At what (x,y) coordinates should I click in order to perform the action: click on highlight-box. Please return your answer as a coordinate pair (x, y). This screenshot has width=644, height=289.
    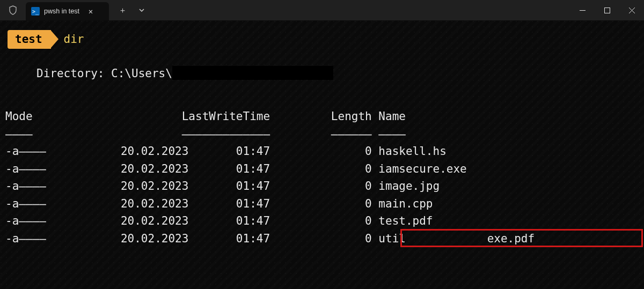
    Looking at the image, I should click on (522, 238).